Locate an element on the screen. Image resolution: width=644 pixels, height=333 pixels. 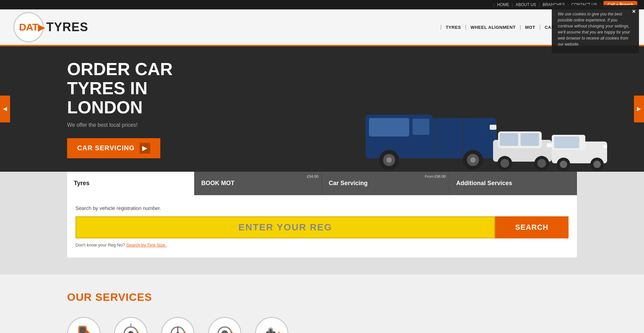
hero-subtitle: We offer the best local prices! is located at coordinates (151, 125).